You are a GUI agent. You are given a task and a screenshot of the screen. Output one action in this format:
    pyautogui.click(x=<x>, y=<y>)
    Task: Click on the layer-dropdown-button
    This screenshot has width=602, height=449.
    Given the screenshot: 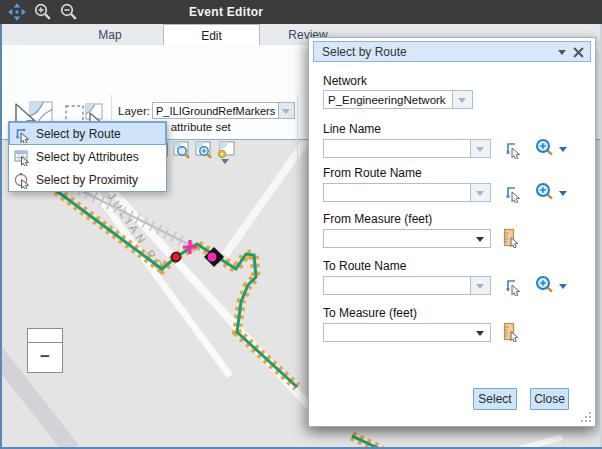 What is the action you would take?
    pyautogui.click(x=286, y=110)
    